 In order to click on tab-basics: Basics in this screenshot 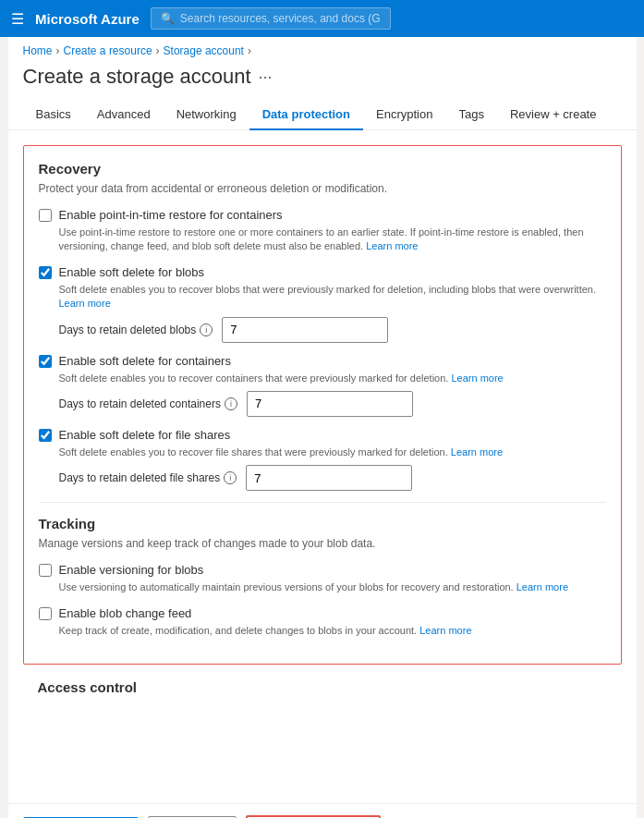, I will do `click(54, 115)`.